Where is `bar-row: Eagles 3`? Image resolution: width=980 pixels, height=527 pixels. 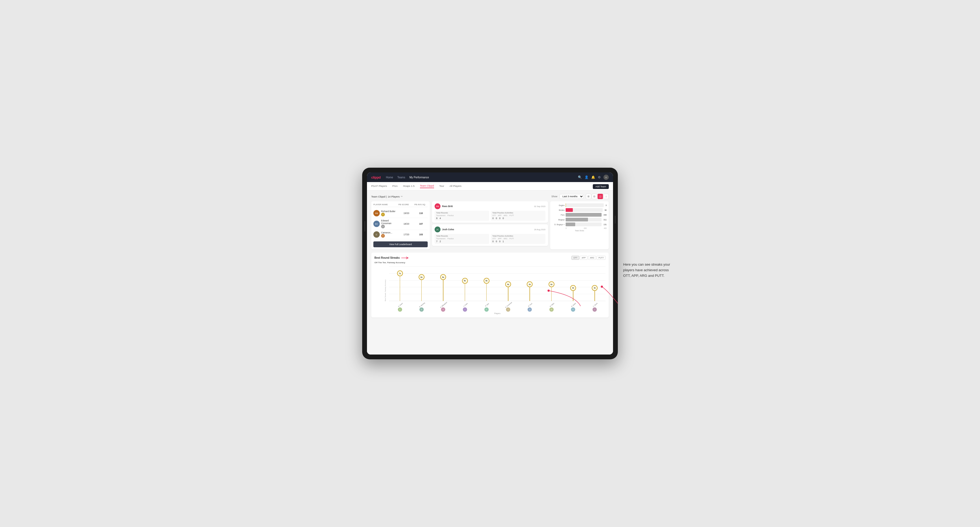 bar-row: Eagles 3 is located at coordinates (580, 205).